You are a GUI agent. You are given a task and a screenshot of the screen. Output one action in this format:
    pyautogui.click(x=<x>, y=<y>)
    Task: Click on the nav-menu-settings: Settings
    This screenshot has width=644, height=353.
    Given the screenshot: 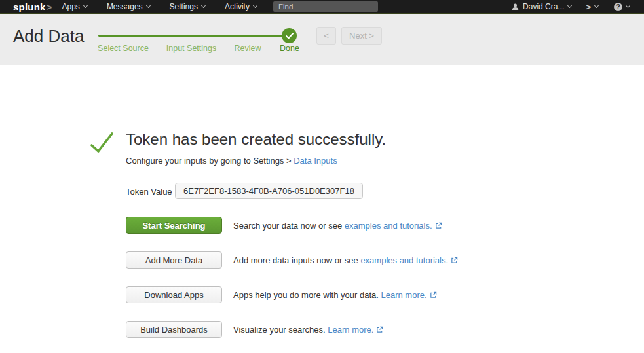 What is the action you would take?
    pyautogui.click(x=187, y=7)
    